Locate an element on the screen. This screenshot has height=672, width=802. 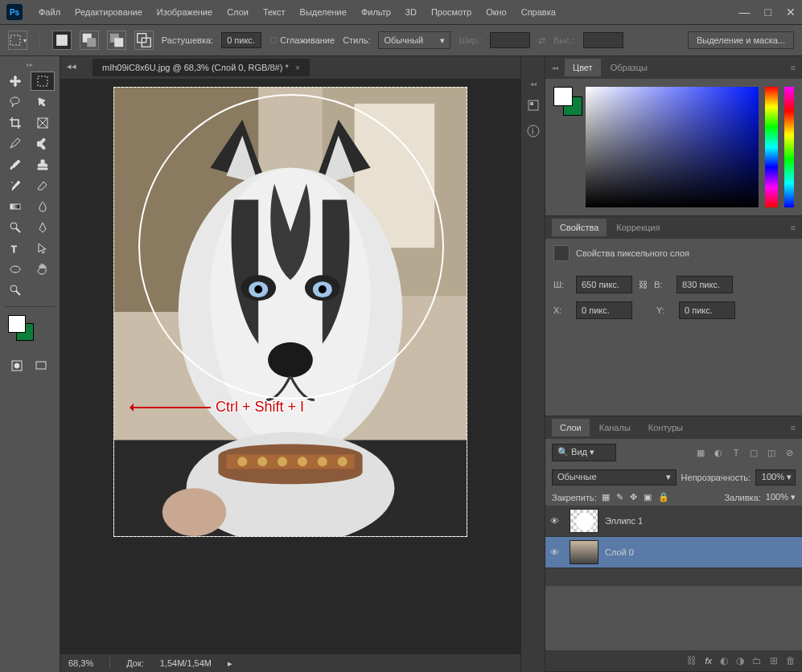
tab-color: Цвет is located at coordinates (582, 68).